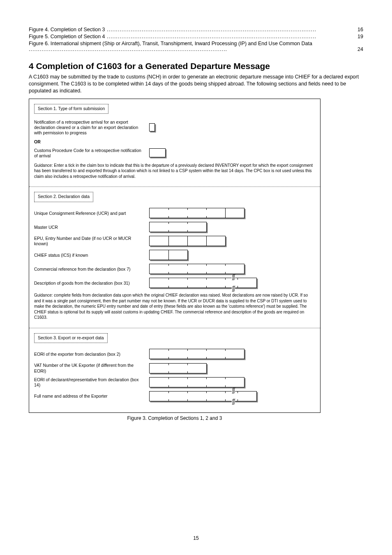 Image resolution: width=392 pixels, height=555 pixels. I want to click on field-label: EORI of the exporter from declaration (b…, so click(92, 354).